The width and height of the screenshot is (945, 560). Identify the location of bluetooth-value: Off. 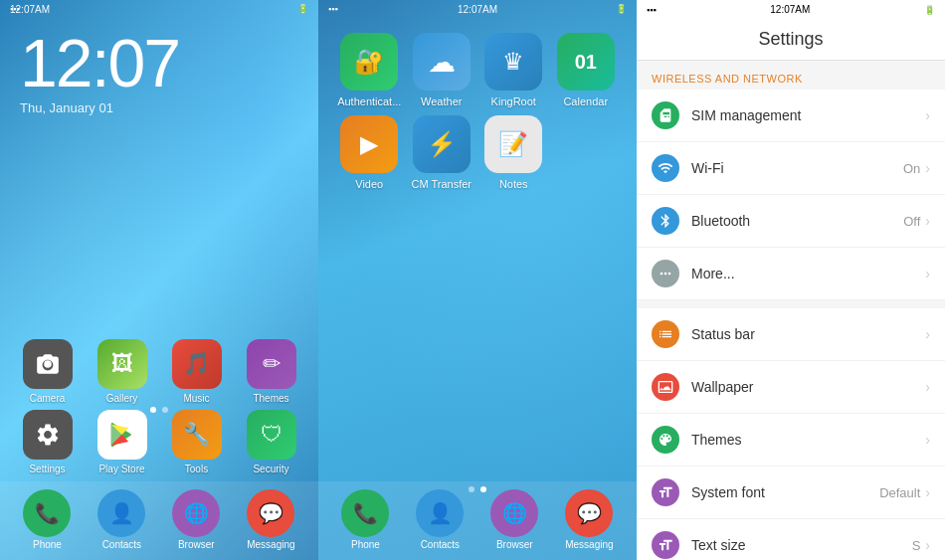
(911, 221).